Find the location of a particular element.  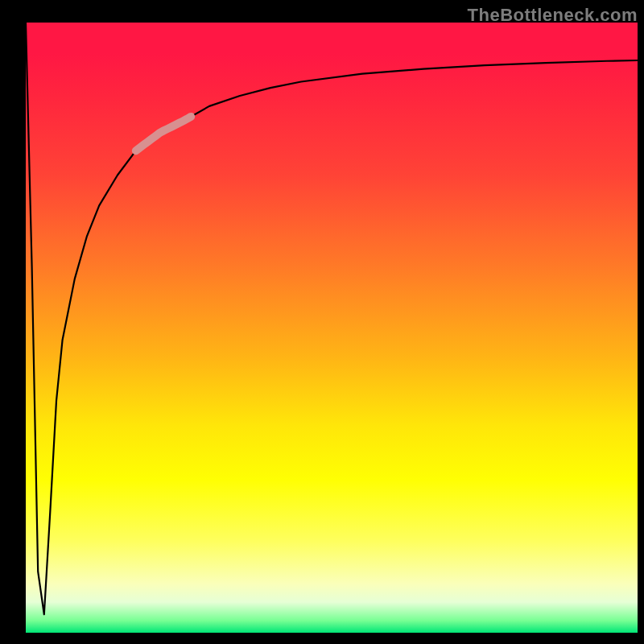

watermark-text: TheBottleneck.com is located at coordinates (552, 15).